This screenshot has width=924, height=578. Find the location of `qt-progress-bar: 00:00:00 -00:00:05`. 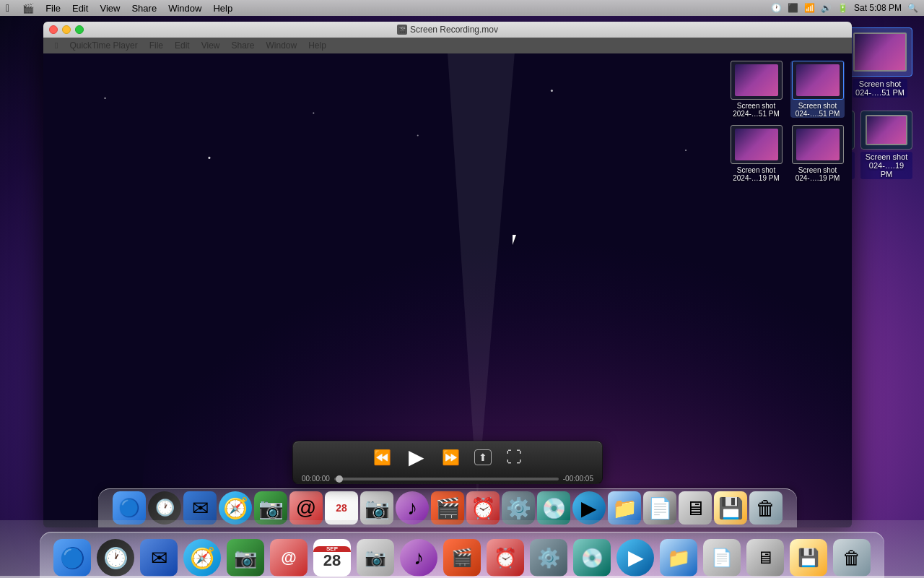

qt-progress-bar: 00:00:00 -00:00:05 is located at coordinates (448, 478).